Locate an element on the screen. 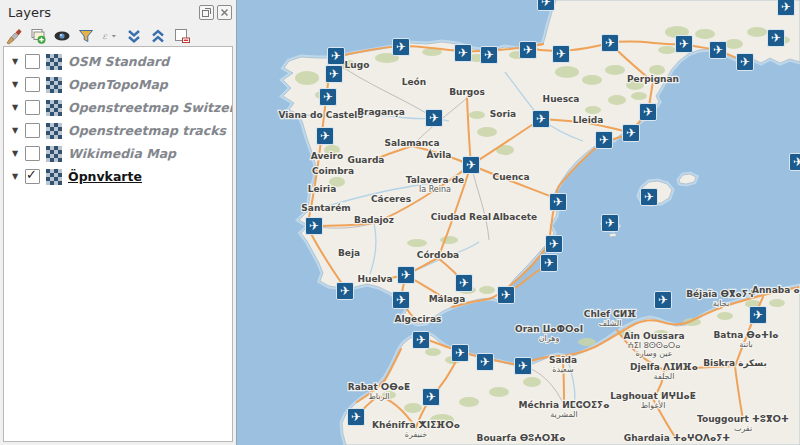 The image size is (800, 445). layer-row: ▼Openstreetmap Switzerland (L is located at coordinates (118, 108).